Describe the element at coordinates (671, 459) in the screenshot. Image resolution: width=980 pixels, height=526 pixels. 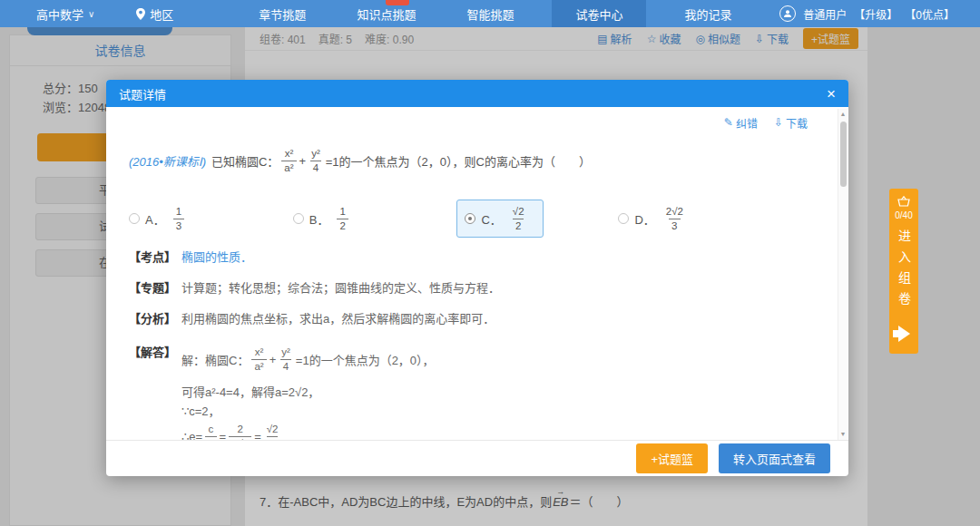
I see `add-to-basket-button: +试题篮` at that location.